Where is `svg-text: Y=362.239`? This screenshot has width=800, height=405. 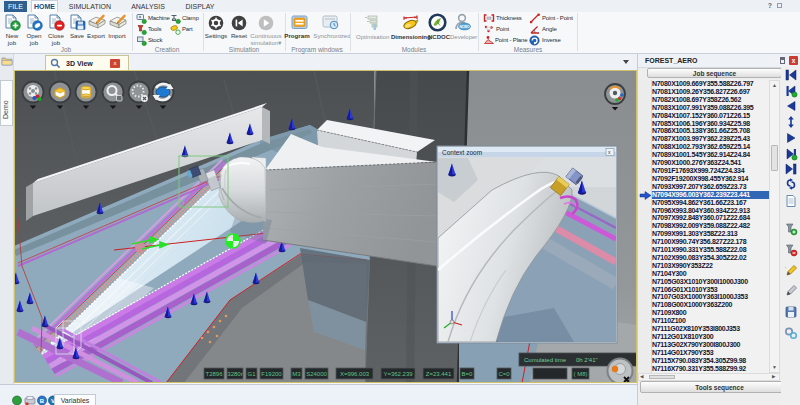
svg-text: Y=362.239 is located at coordinates (398, 374).